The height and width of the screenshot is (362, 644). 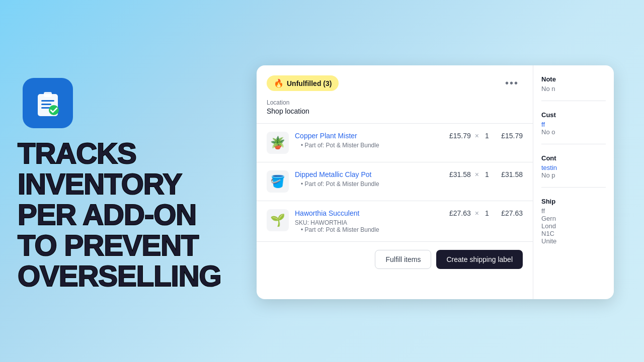 I want to click on sidebar-panel: Note No n Cust ff No o Cont testin No p …, so click(x=574, y=182).